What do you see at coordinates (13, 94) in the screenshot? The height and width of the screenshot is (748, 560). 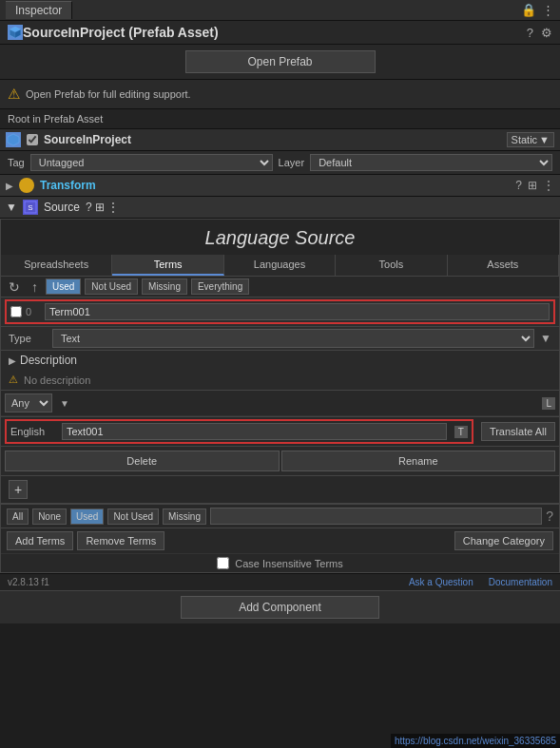 I see `warning-icon: ⚠` at bounding box center [13, 94].